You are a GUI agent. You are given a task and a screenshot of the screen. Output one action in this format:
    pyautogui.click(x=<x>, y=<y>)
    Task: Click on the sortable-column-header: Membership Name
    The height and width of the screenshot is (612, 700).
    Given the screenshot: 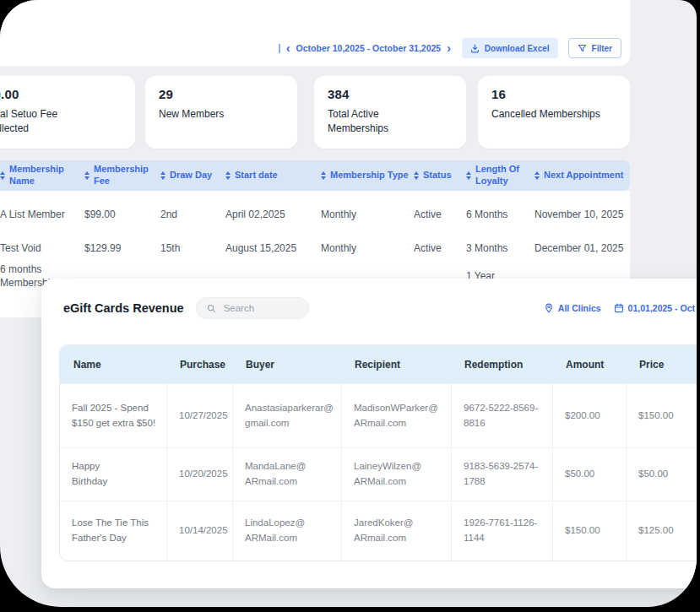 What is the action you would take?
    pyautogui.click(x=42, y=176)
    